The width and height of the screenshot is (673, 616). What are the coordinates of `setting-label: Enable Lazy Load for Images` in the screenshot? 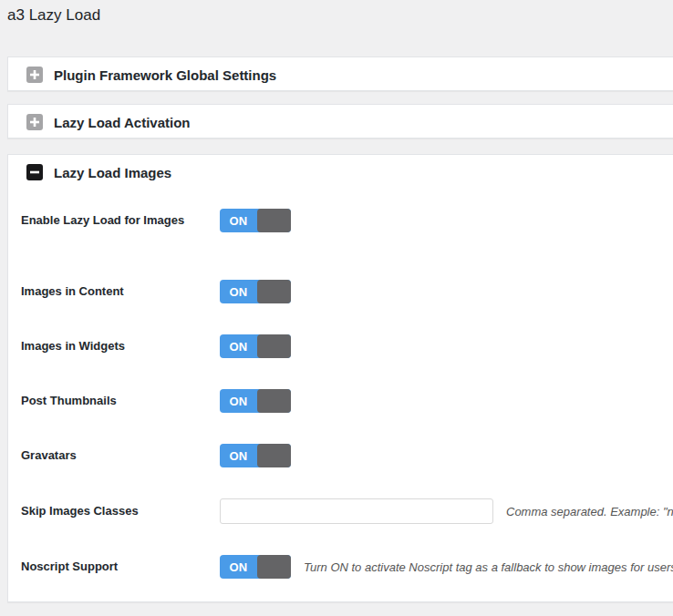 It's located at (120, 221).